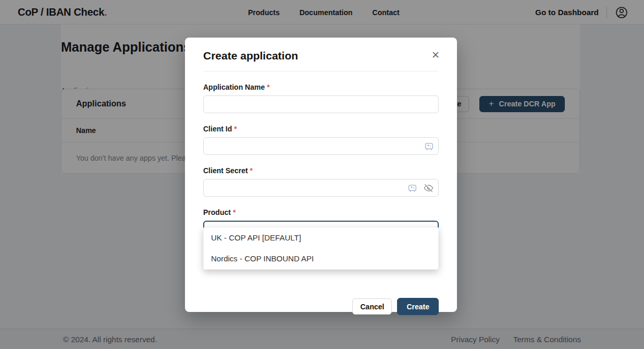 This screenshot has height=349, width=644. What do you see at coordinates (321, 248) in the screenshot?
I see `product-options-listbox: UK - COP API [DEFAULT] Nordics - COP INB…` at bounding box center [321, 248].